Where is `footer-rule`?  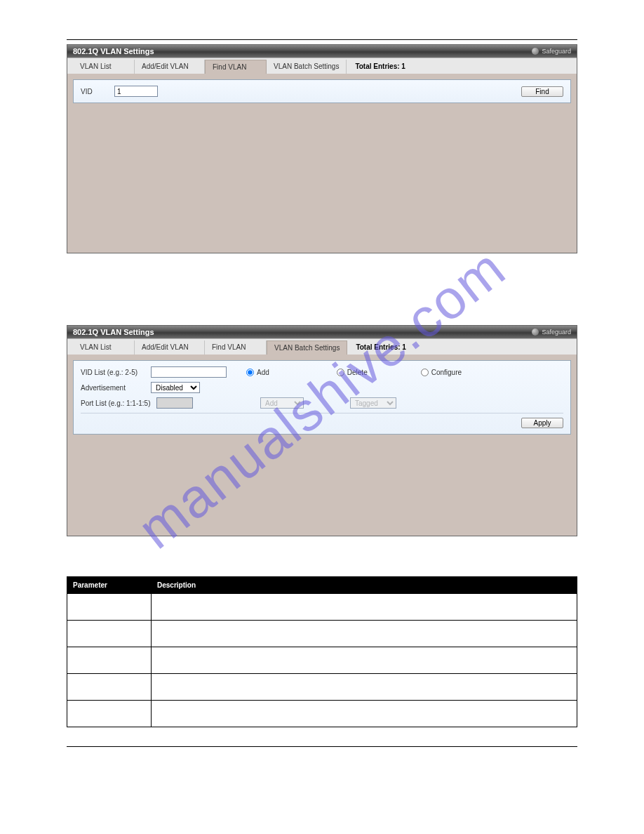
footer-rule is located at coordinates (322, 747).